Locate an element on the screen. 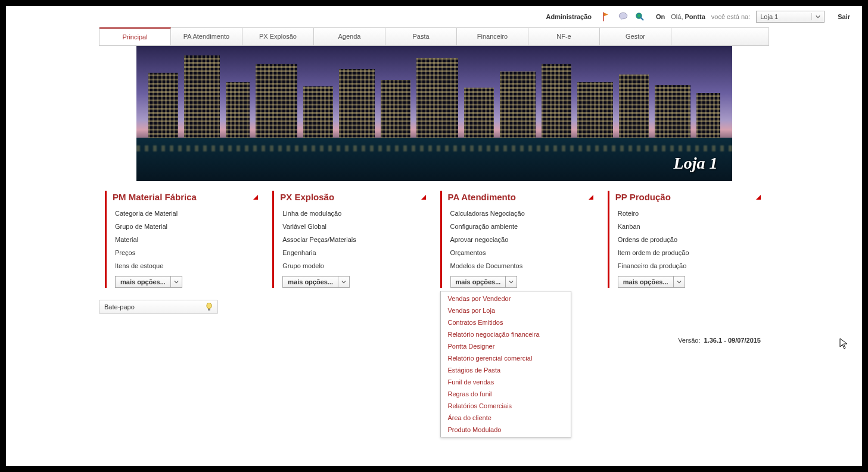 This screenshot has height=472, width=868. dropdown-item: Área do cliente is located at coordinates (506, 418).